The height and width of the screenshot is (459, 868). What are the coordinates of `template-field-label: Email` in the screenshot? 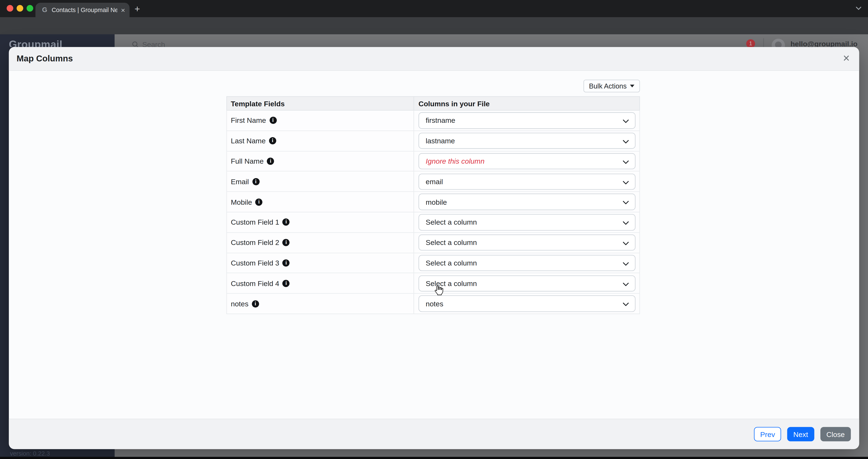 It's located at (240, 182).